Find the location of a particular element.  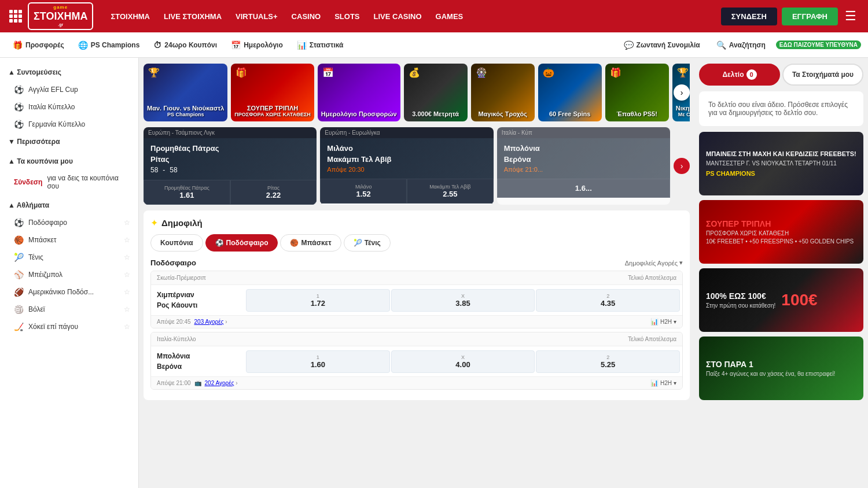

nav-virtuals: VIRTUALS+ is located at coordinates (257, 16).